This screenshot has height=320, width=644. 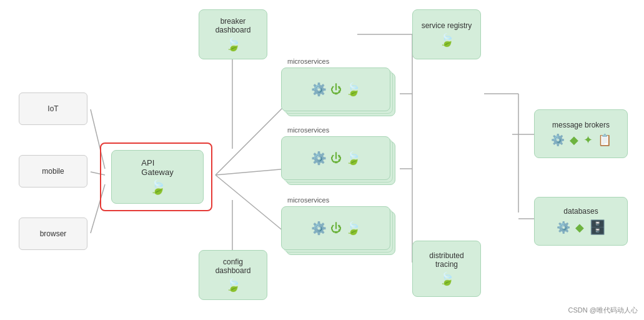 What do you see at coordinates (53, 109) in the screenshot?
I see `iot-box: IoT` at bounding box center [53, 109].